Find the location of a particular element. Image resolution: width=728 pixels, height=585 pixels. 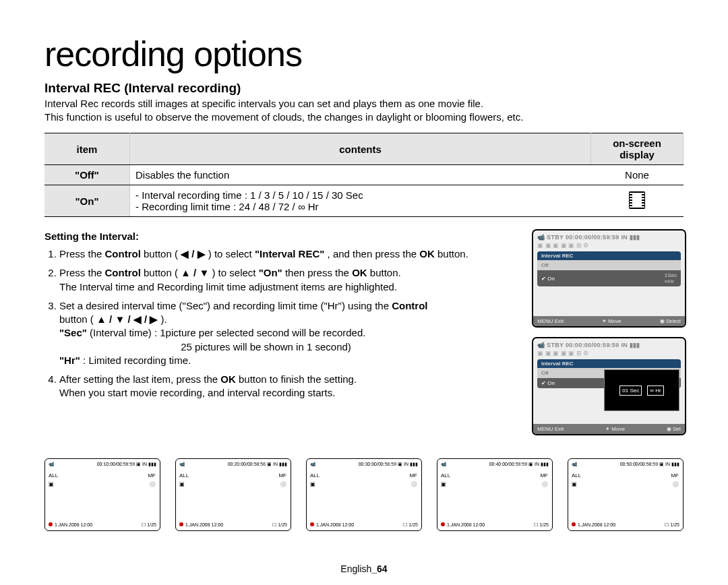

off-text: Off is located at coordinates (545, 266).